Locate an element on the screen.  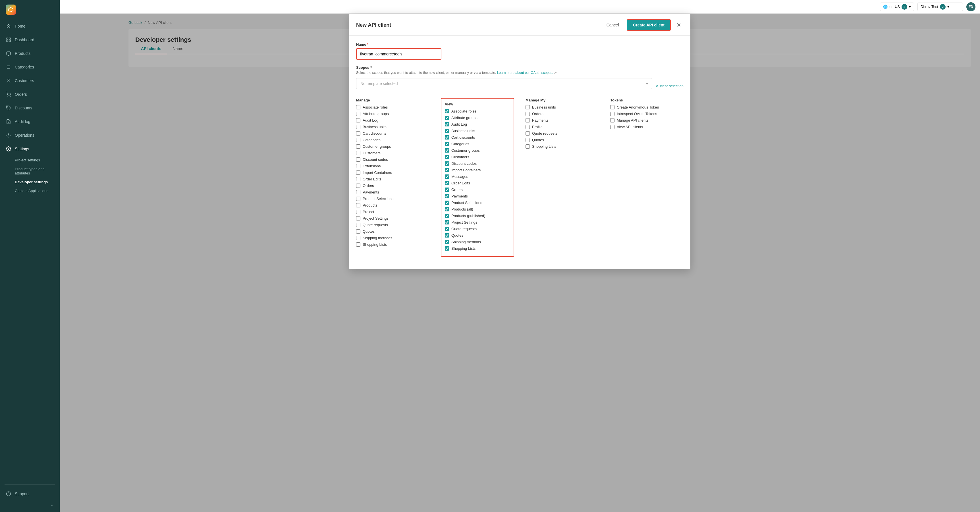
sidebar-item-categories: Categories is located at coordinates (30, 67).